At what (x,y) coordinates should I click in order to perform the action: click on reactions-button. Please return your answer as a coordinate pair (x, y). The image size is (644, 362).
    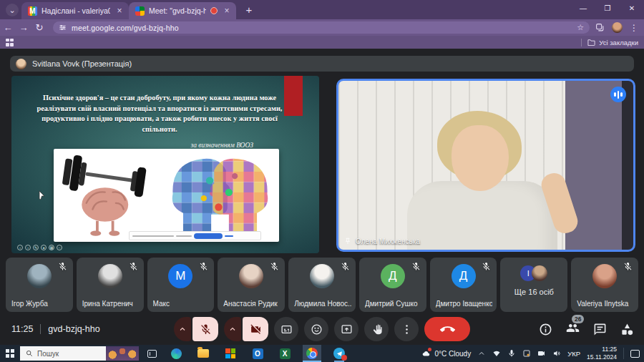
    Looking at the image, I should click on (316, 329).